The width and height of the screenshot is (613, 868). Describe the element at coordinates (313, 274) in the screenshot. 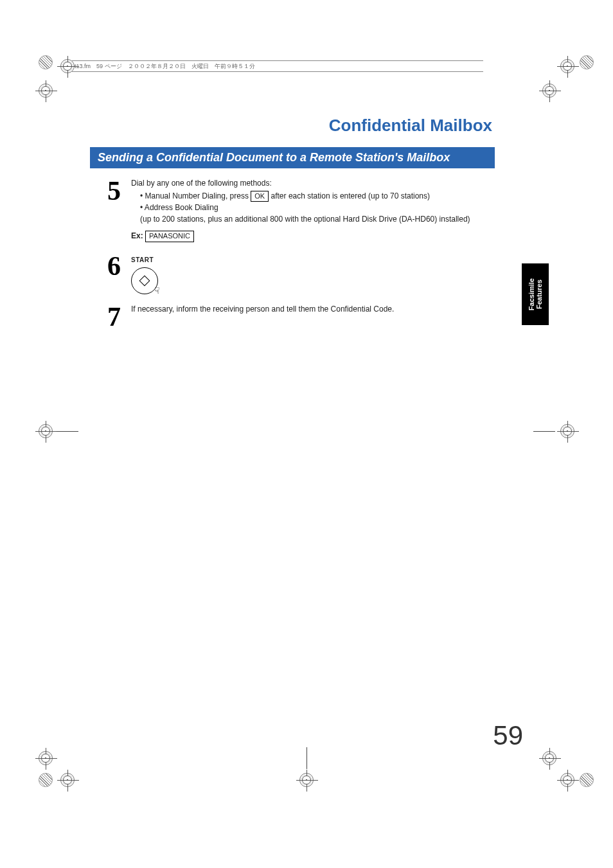

I see `step-body: START ☟` at that location.